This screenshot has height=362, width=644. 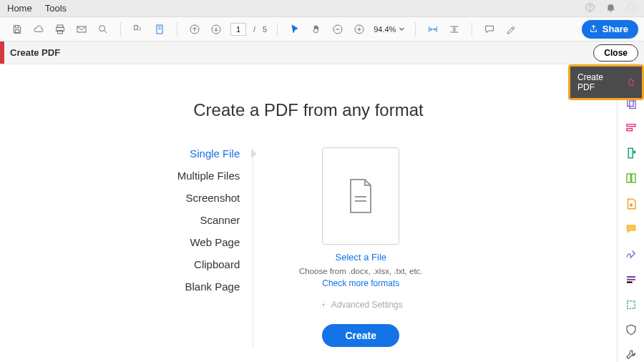 I want to click on zoom-in-icon, so click(x=359, y=29).